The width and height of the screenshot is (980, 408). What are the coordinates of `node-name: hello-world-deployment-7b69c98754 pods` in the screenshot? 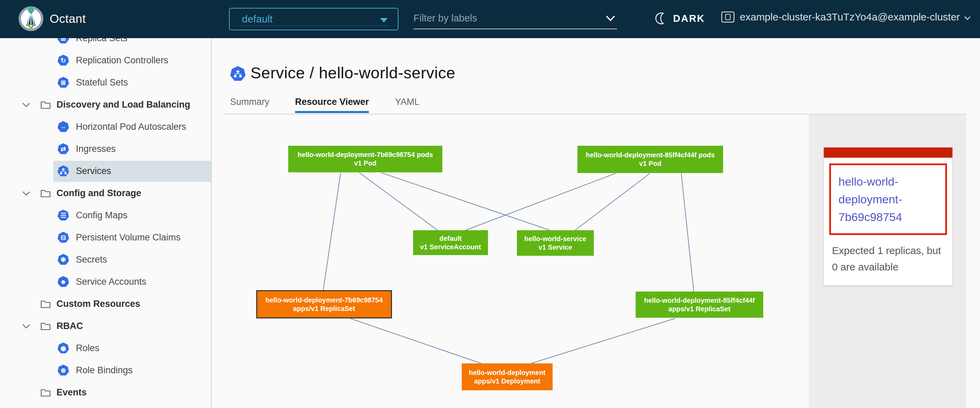 It's located at (365, 155).